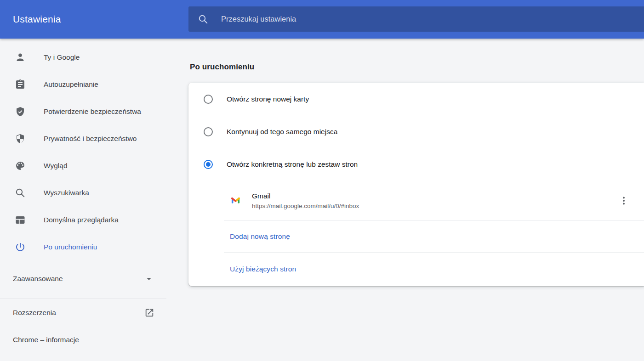  Describe the element at coordinates (66, 193) in the screenshot. I see `sidebar-item-label: Wyszukiwarka` at that location.